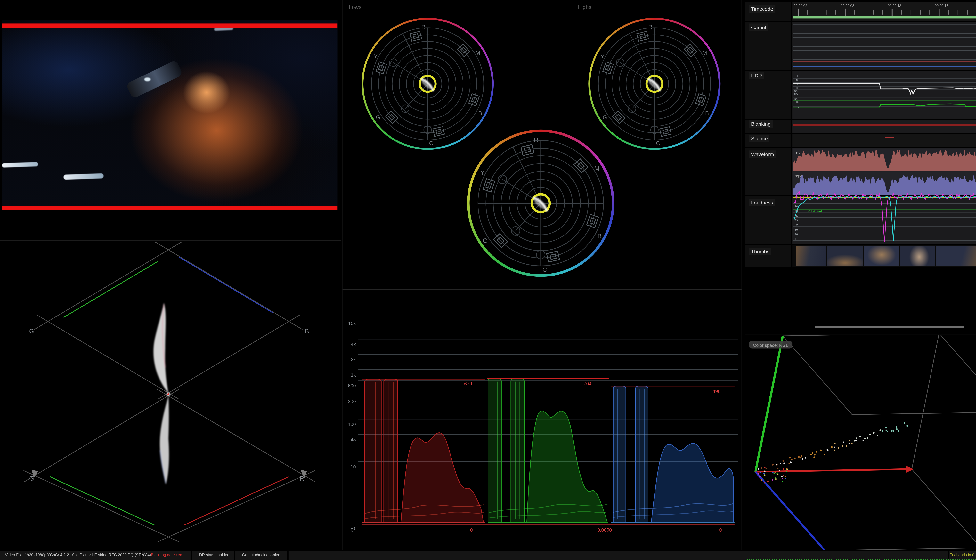 Image resolution: width=976 pixels, height=560 pixels. Describe the element at coordinates (352, 530) in the screenshot. I see `x-origin-label: 0` at that location.